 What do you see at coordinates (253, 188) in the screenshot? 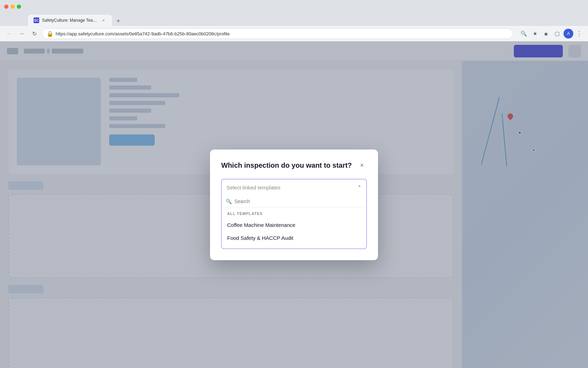
I see `select-placeholder-text: Select linked templates` at bounding box center [253, 188].